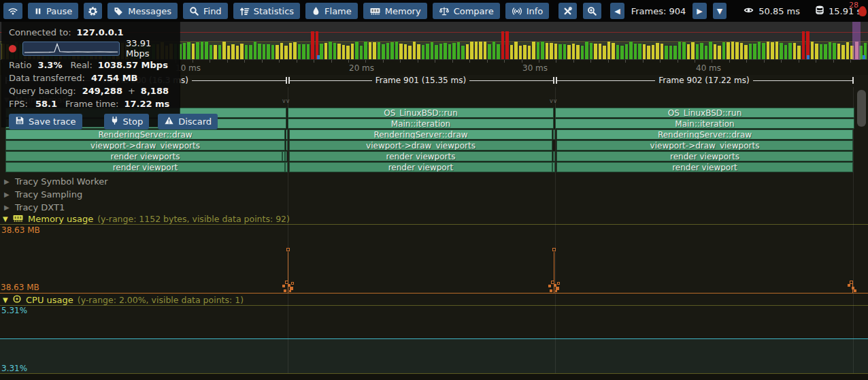  Describe the element at coordinates (467, 11) in the screenshot. I see `toolbar-button-compare: Compare` at that location.